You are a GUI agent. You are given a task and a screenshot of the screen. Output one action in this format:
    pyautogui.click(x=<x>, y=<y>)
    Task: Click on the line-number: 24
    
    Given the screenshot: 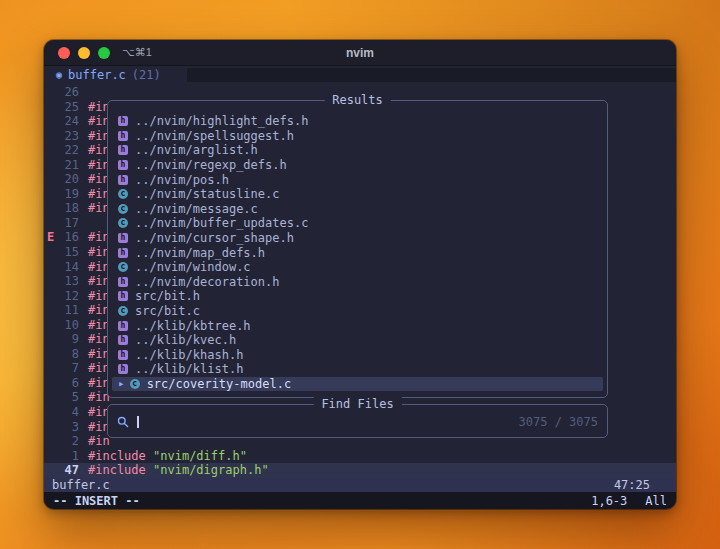 What is the action you would take?
    pyautogui.click(x=68, y=122)
    